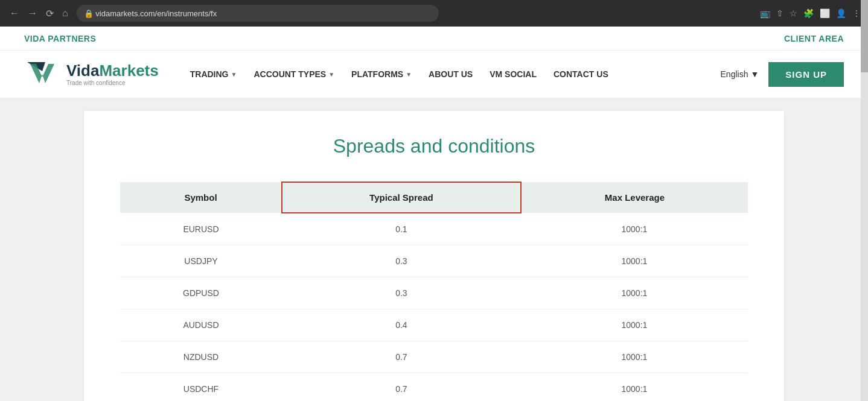 Image resolution: width=868 pixels, height=401 pixels. Describe the element at coordinates (735, 74) in the screenshot. I see `language-label: English` at that location.